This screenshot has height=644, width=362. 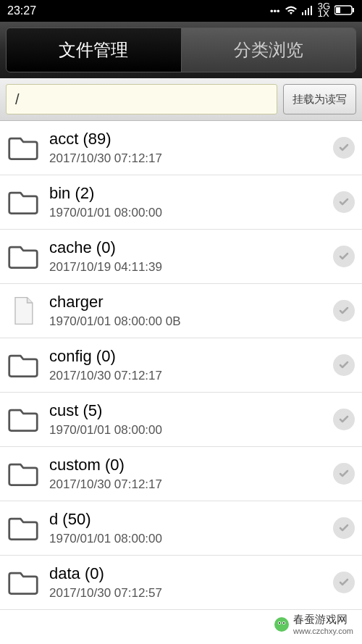 I want to click on signal-icon, so click(x=308, y=12).